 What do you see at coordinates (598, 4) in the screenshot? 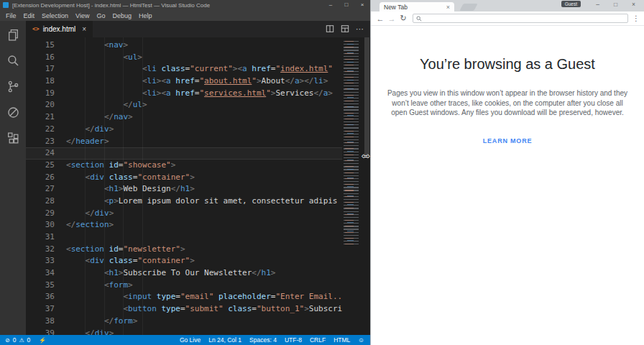
I see `browser-minimize-button: –` at bounding box center [598, 4].